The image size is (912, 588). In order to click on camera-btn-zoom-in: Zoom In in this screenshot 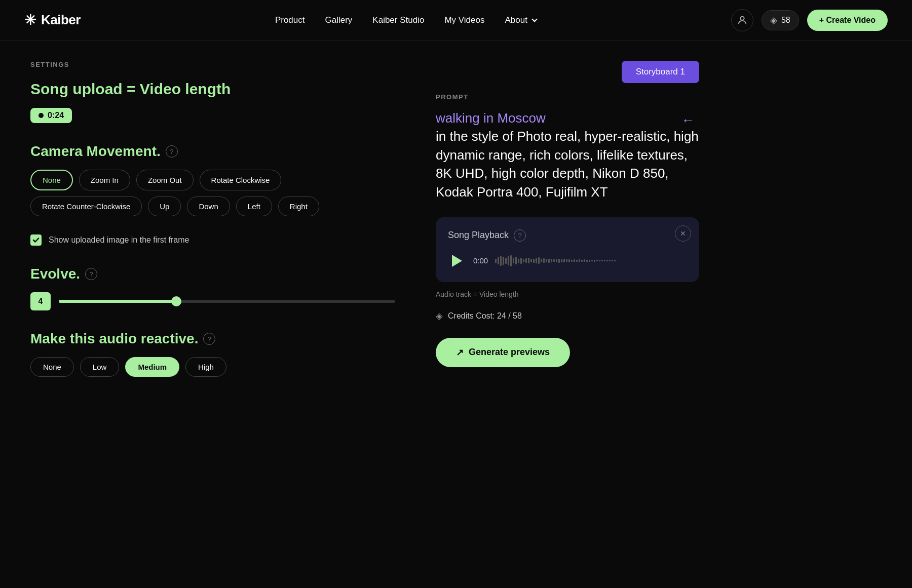, I will do `click(104, 180)`.